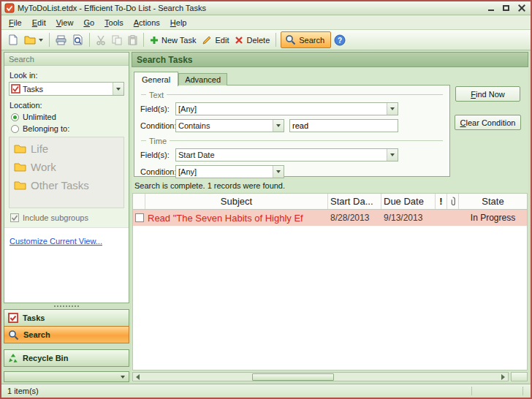 This screenshot has width=532, height=399. What do you see at coordinates (37, 335) in the screenshot?
I see `nav-search-label: Search` at bounding box center [37, 335].